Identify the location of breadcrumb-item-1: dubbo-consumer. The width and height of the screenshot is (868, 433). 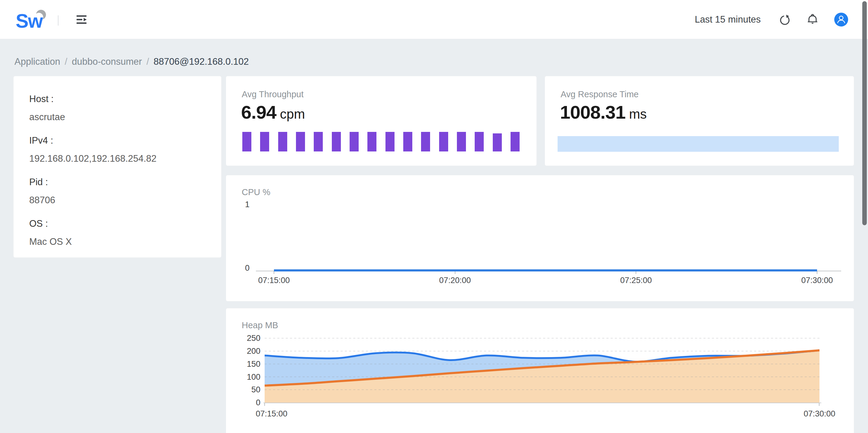
(107, 62).